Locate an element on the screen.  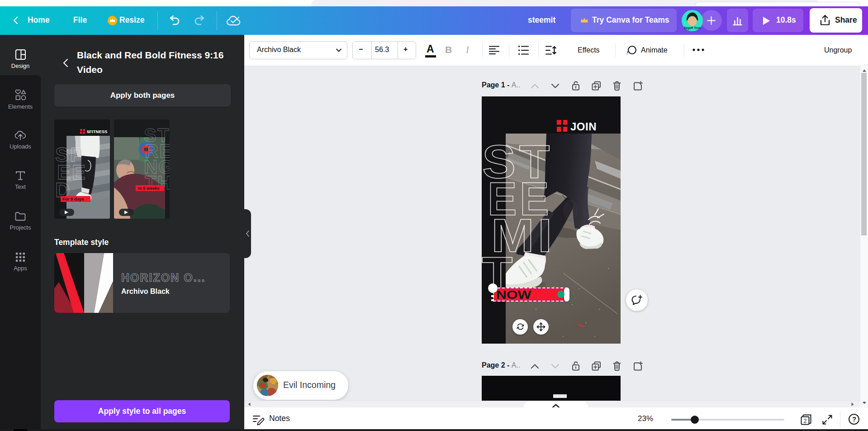
svg-text: SagoR Tech is located at coordinates (692, 28).